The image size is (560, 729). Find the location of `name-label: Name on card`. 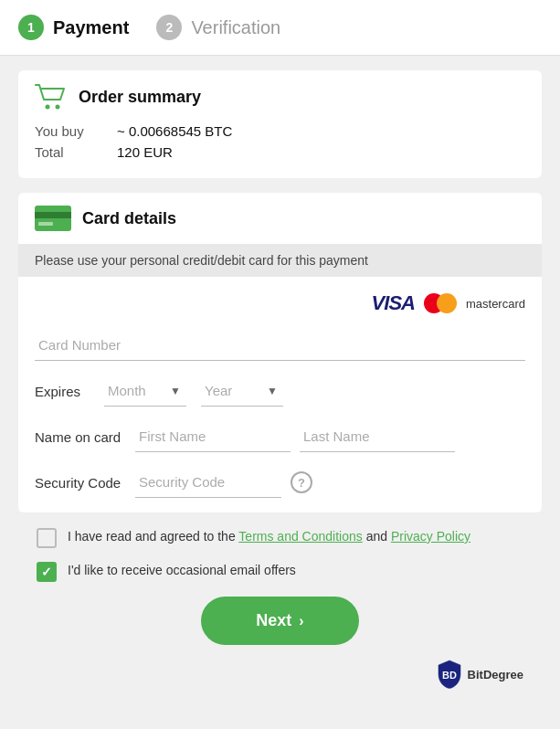

name-label: Name on card is located at coordinates (85, 440).